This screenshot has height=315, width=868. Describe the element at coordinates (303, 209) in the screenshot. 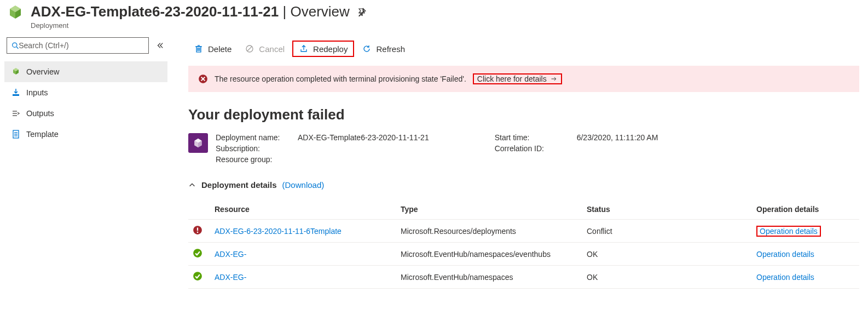

I see `th-resource: Resource` at that location.